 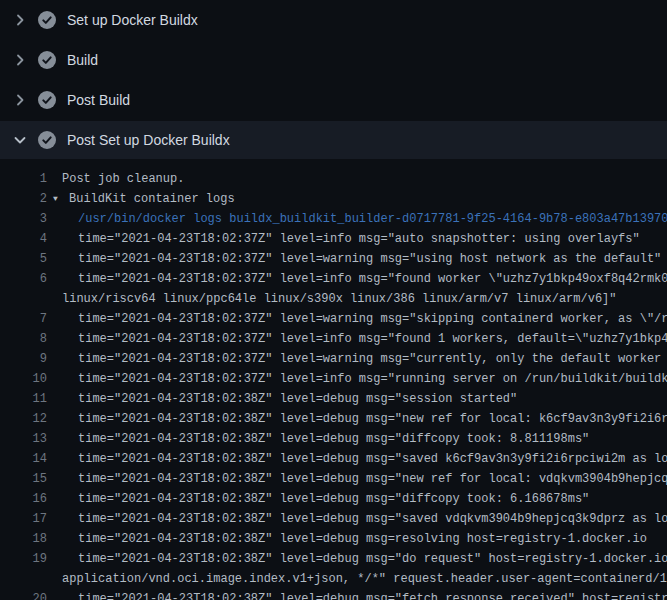 What do you see at coordinates (334, 479) in the screenshot?
I see `log-line: 15 time="2021-04-23T18:02:38Z" level=deb…` at bounding box center [334, 479].